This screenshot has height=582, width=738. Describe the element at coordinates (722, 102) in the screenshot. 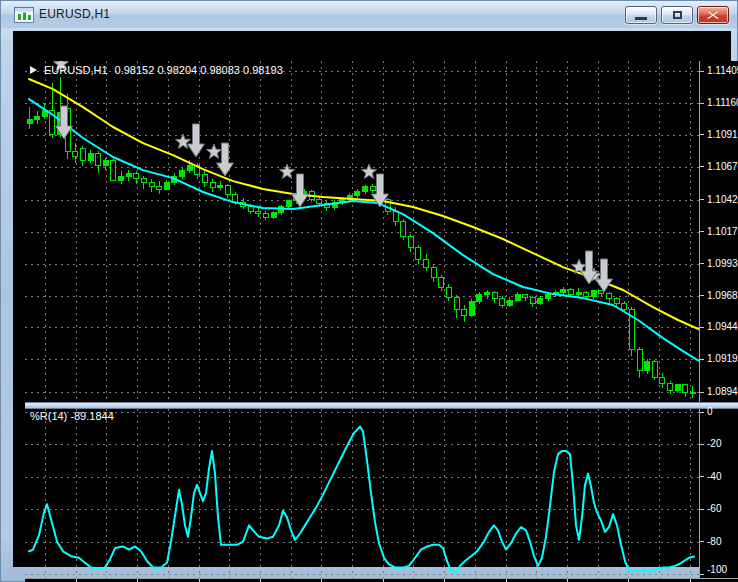

I see `price-tick-label: 1.11160` at that location.